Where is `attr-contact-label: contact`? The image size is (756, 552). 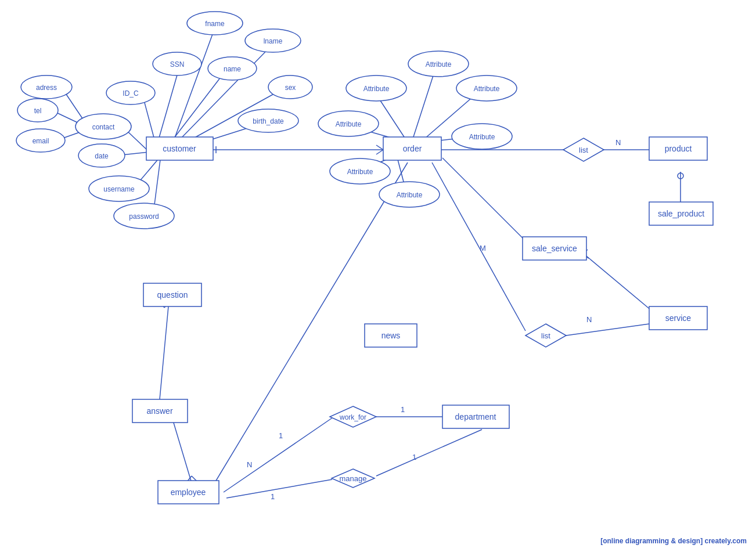 attr-contact-label: contact is located at coordinates (103, 127).